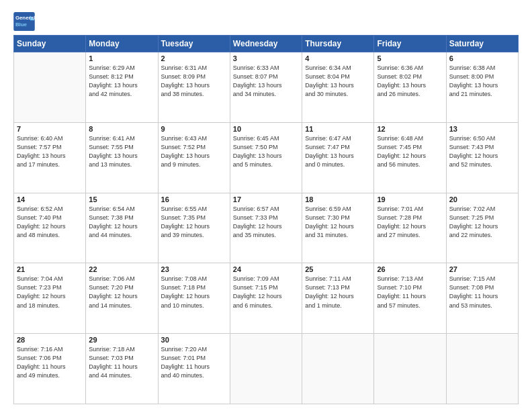  What do you see at coordinates (194, 129) in the screenshot?
I see `day-number: 9` at bounding box center [194, 129].